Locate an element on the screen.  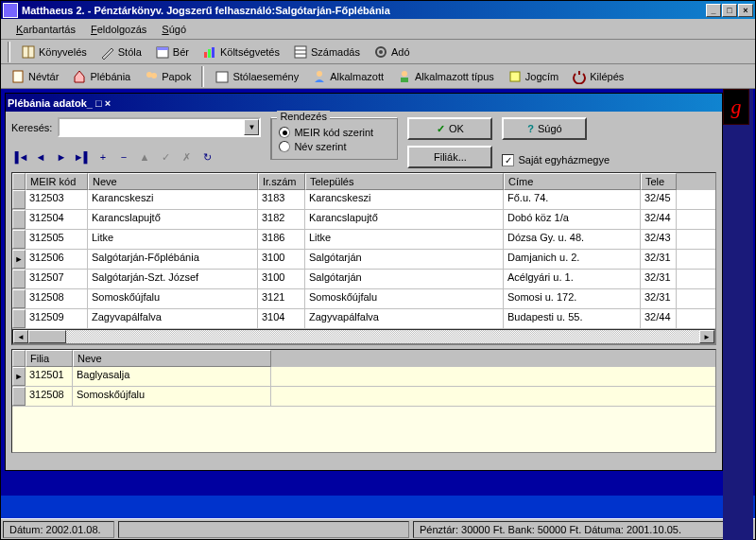
cell-cime: Fő.u. 74. is located at coordinates (573, 200).